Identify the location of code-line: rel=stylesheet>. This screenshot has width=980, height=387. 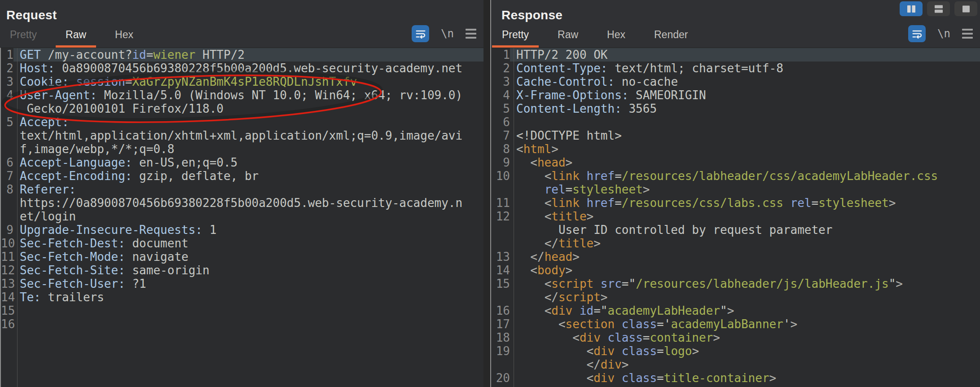
(745, 189).